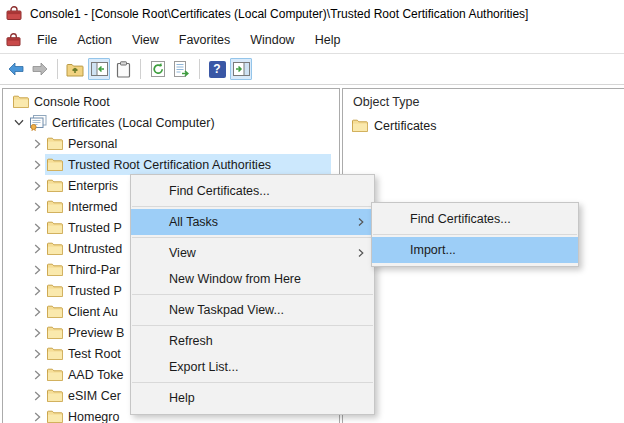  I want to click on menu-file: File, so click(47, 40).